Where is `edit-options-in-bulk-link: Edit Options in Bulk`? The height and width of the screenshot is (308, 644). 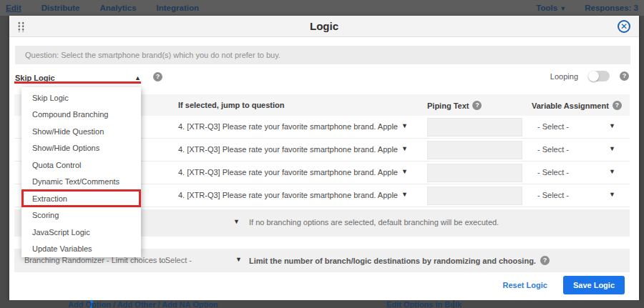
edit-options-in-bulk-link: Edit Options in Bulk is located at coordinates (424, 304).